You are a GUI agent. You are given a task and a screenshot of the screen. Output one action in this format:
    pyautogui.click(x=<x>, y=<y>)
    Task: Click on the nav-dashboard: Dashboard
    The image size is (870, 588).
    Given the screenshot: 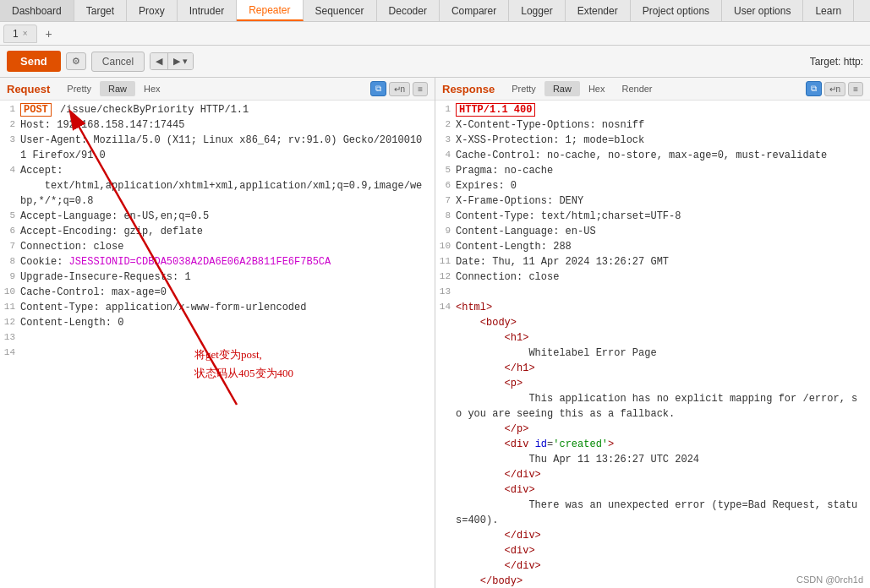 What is the action you would take?
    pyautogui.click(x=37, y=10)
    